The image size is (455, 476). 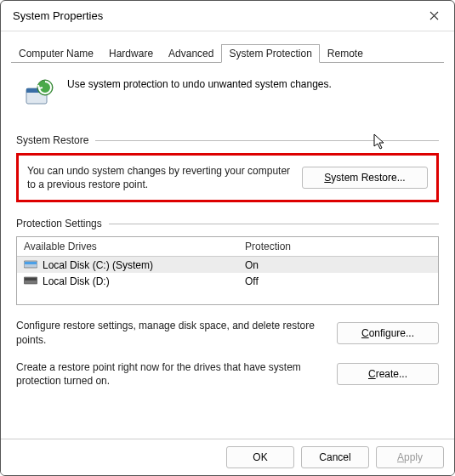 I want to click on tab-remote: Remote, so click(x=345, y=54).